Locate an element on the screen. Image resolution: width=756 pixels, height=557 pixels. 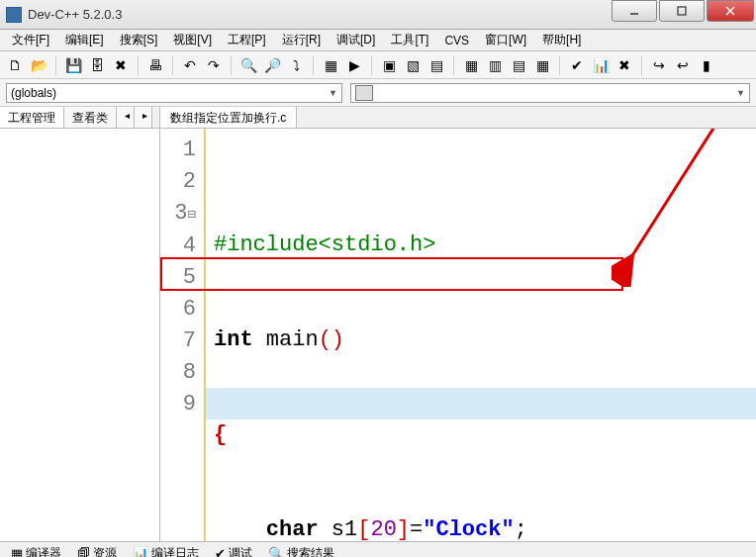
grid2-icon: ▥ is located at coordinates (495, 65).